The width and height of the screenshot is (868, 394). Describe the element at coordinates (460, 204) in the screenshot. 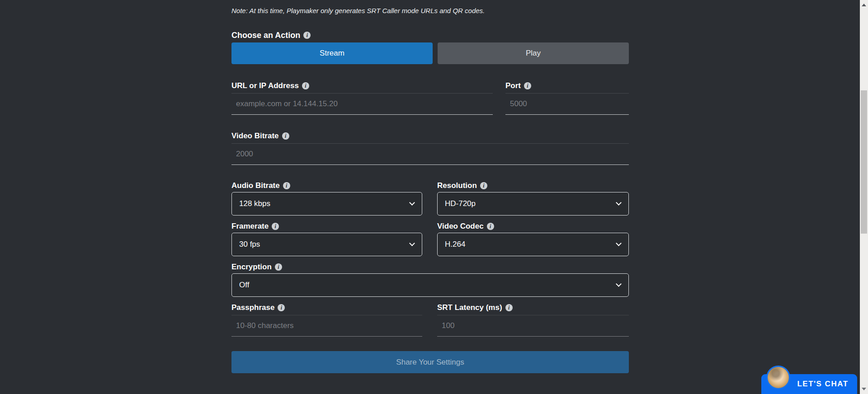

I see `resolution-value: HD-720p` at that location.